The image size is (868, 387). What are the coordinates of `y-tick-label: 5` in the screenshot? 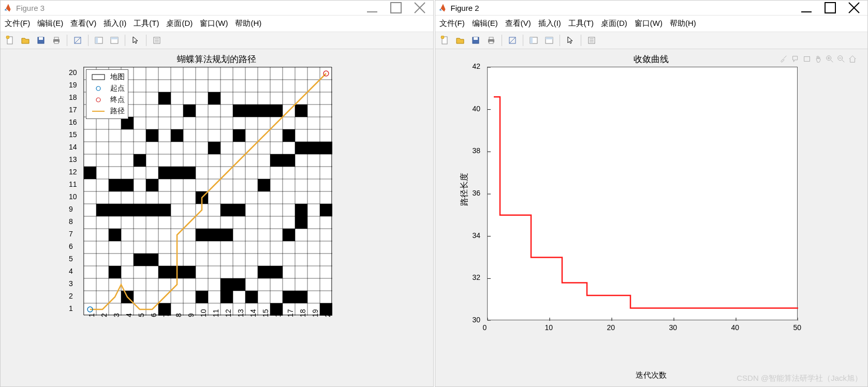 It's located at (73, 259).